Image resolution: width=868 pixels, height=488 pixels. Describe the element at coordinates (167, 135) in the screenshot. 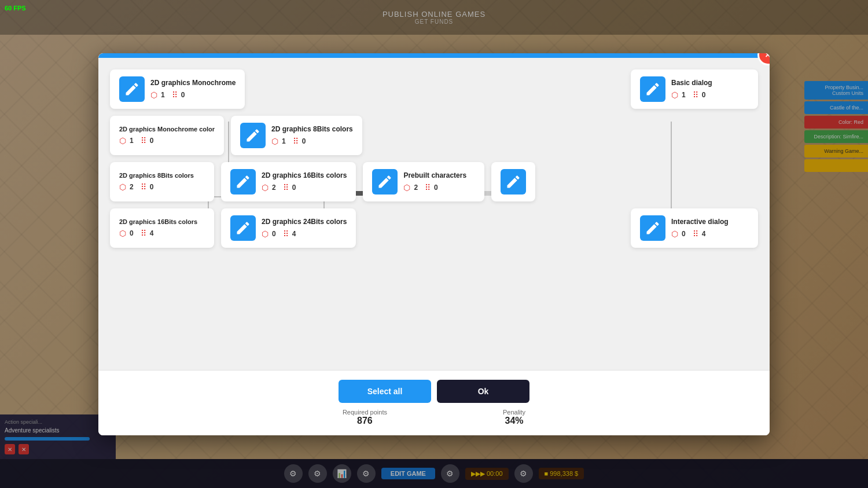

I see `tech-card-mono-color: 2D graphics Monochrome color ⬡ 1 ⠿ 0` at that location.